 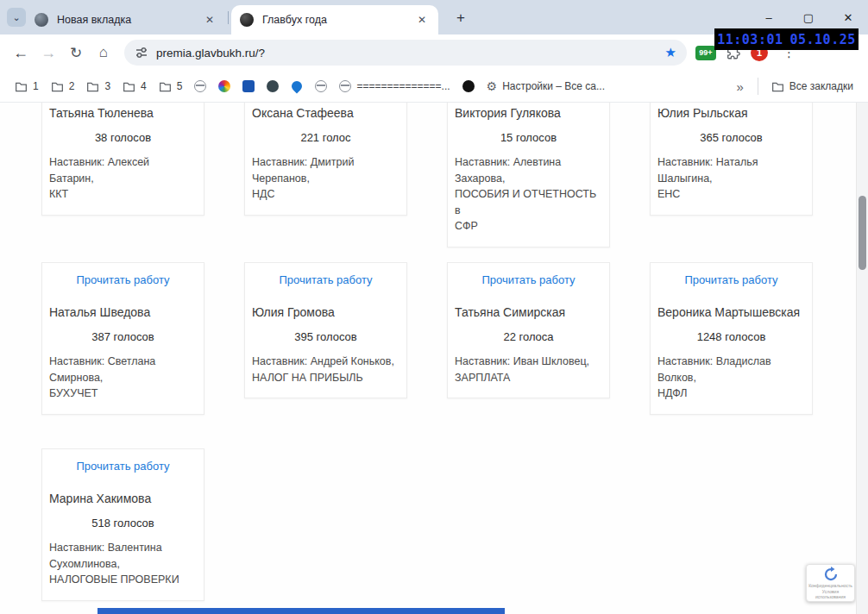 I want to click on participant-name: Татьяна Тюленева, so click(x=123, y=113).